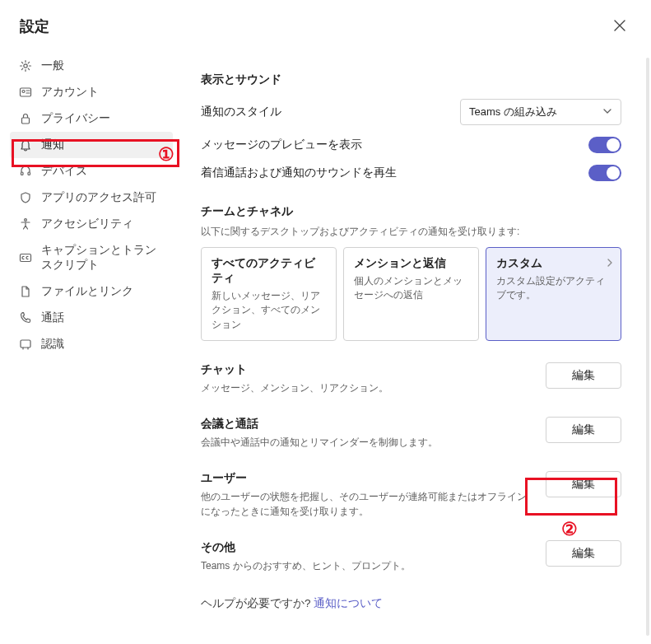 The height and width of the screenshot is (644, 651). What do you see at coordinates (412, 273) in the screenshot?
I see `section-teams-channels: チームとチャネル 以下に関するデスクトップおよびアクティビティの通知を受け取りま…` at bounding box center [412, 273].